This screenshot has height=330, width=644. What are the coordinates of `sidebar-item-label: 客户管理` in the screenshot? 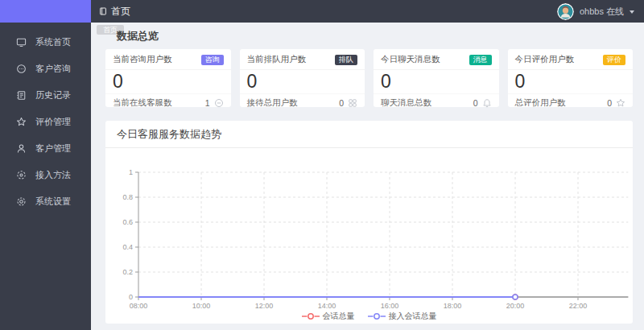 It's located at (53, 148).